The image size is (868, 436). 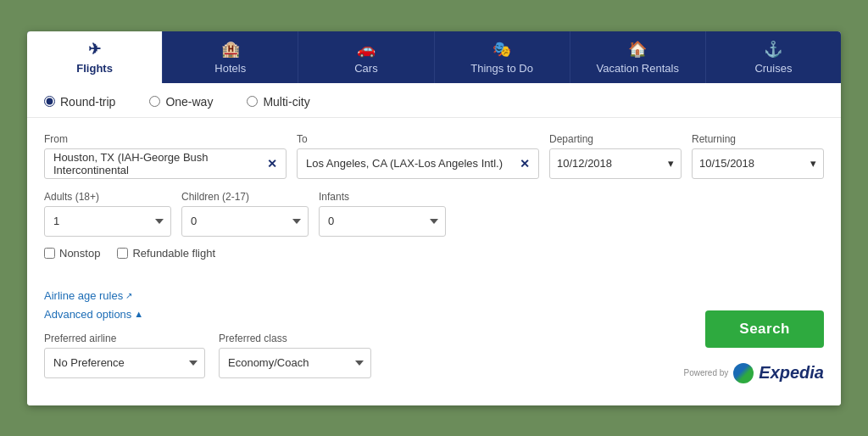 What do you see at coordinates (382, 221) in the screenshot?
I see `infants-select: 012` at bounding box center [382, 221].